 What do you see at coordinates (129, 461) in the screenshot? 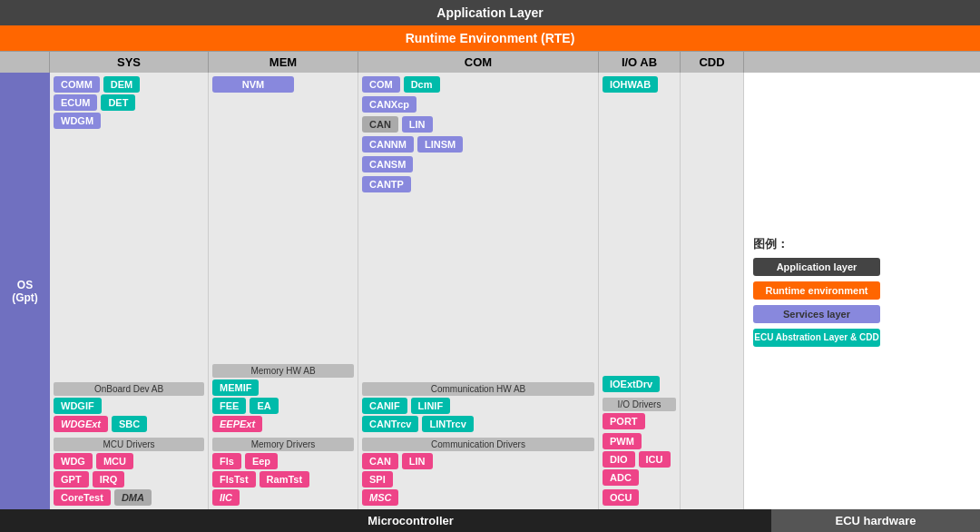
I see `mcu-driver-row1: WDG MCU` at bounding box center [129, 461].